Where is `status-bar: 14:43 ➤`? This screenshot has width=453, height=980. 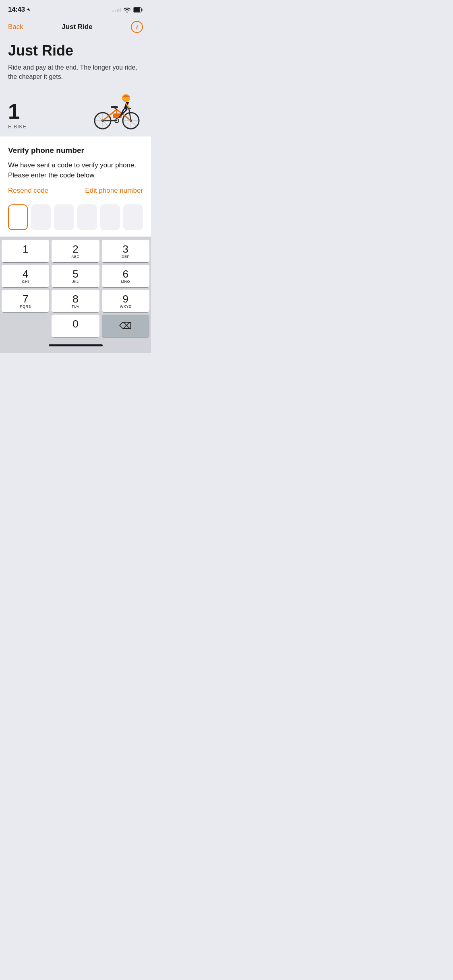
status-bar: 14:43 ➤ is located at coordinates (76, 8).